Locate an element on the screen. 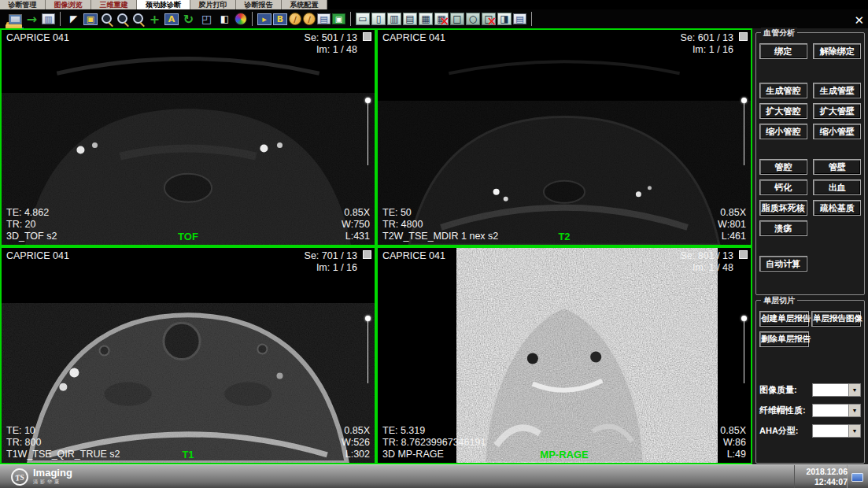 This screenshot has height=488, width=868. annotation-tool-icon: A is located at coordinates (172, 19).